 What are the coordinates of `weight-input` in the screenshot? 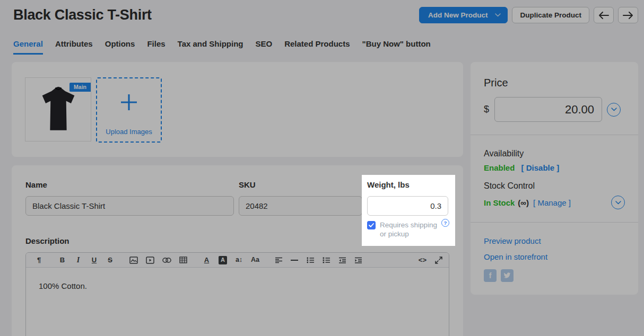 It's located at (407, 206).